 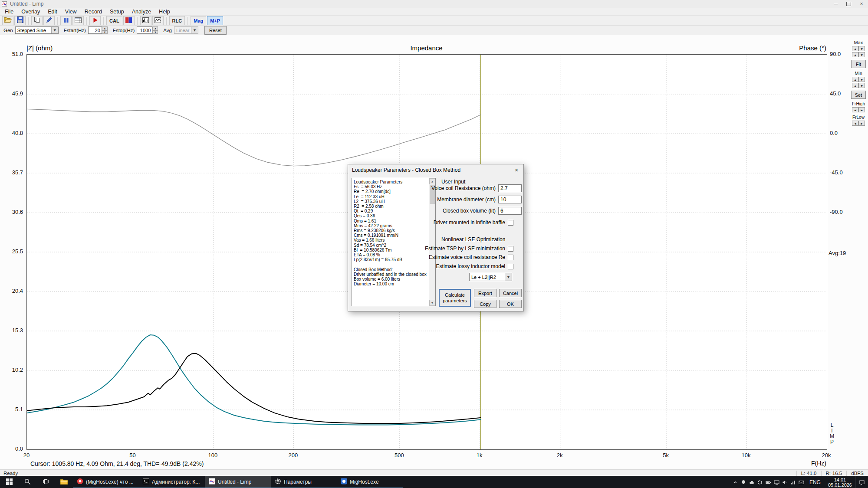 I want to click on menu-item-view: View, so click(x=71, y=12).